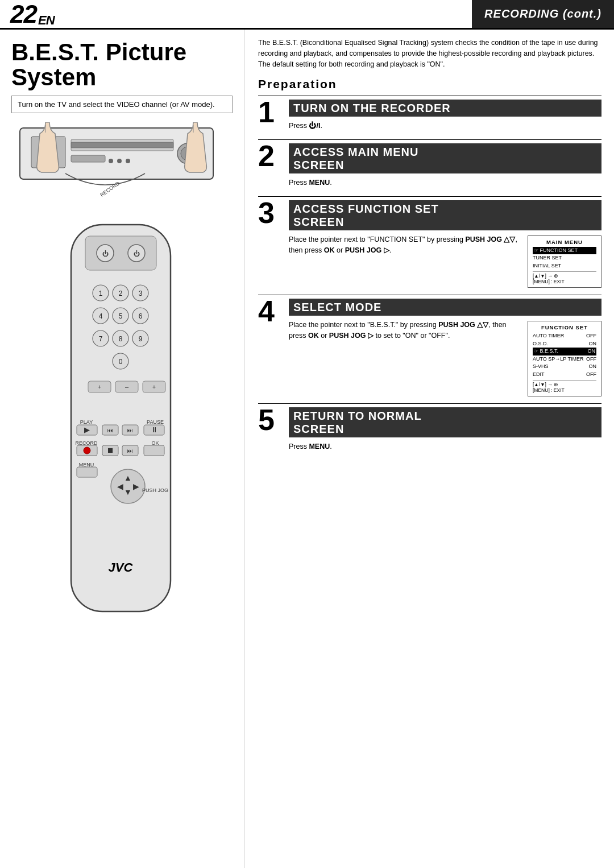  What do you see at coordinates (445, 126) in the screenshot?
I see `step-1-body: Press ⏻/I.` at bounding box center [445, 126].